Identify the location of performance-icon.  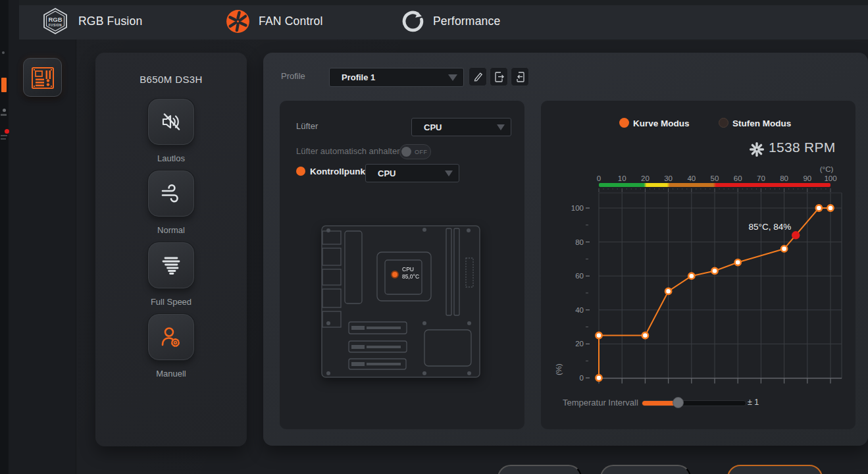
(413, 21).